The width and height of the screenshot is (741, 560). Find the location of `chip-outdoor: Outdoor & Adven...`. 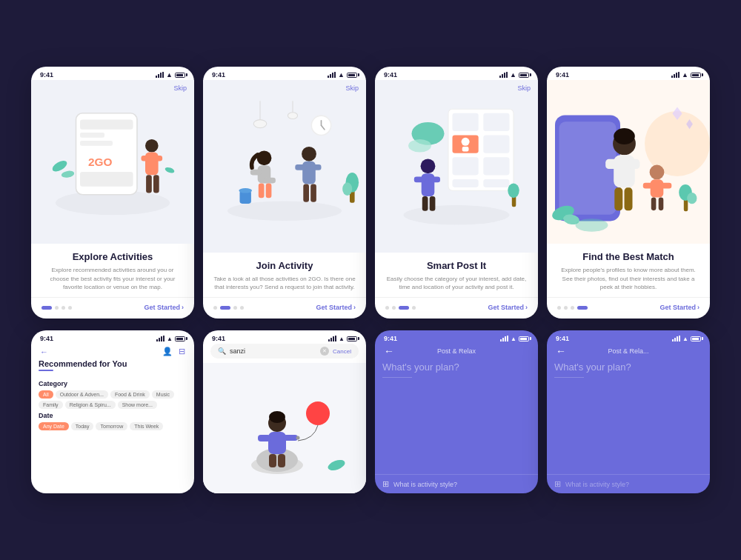

chip-outdoor: Outdoor & Adven... is located at coordinates (82, 394).